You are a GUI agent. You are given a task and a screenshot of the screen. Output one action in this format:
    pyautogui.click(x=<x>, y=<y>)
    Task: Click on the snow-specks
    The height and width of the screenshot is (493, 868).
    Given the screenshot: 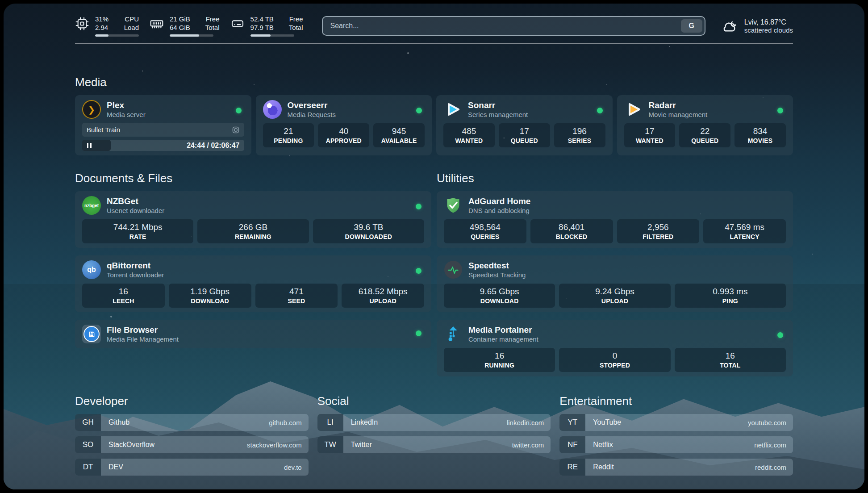 What is the action you would take?
    pyautogui.click(x=4, y=4)
    